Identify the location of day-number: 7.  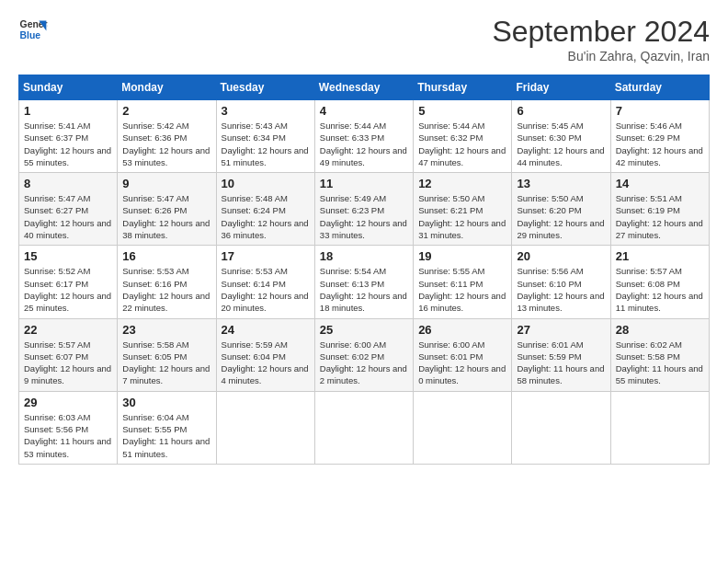
(660, 110).